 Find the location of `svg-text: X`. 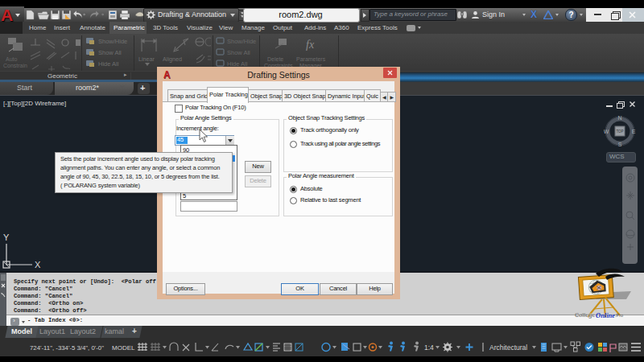

svg-text: X is located at coordinates (38, 265).